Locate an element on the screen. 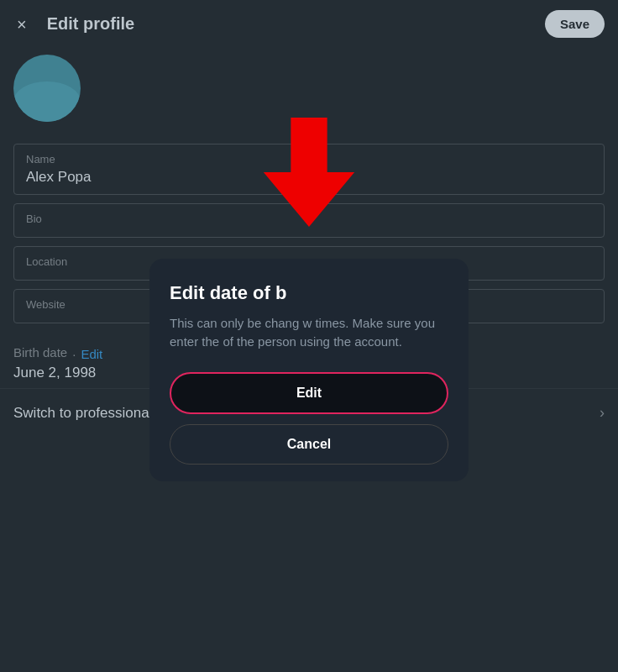 This screenshot has height=672, width=618. modal-body: This can only be chang w times. Make sur… is located at coordinates (309, 333).